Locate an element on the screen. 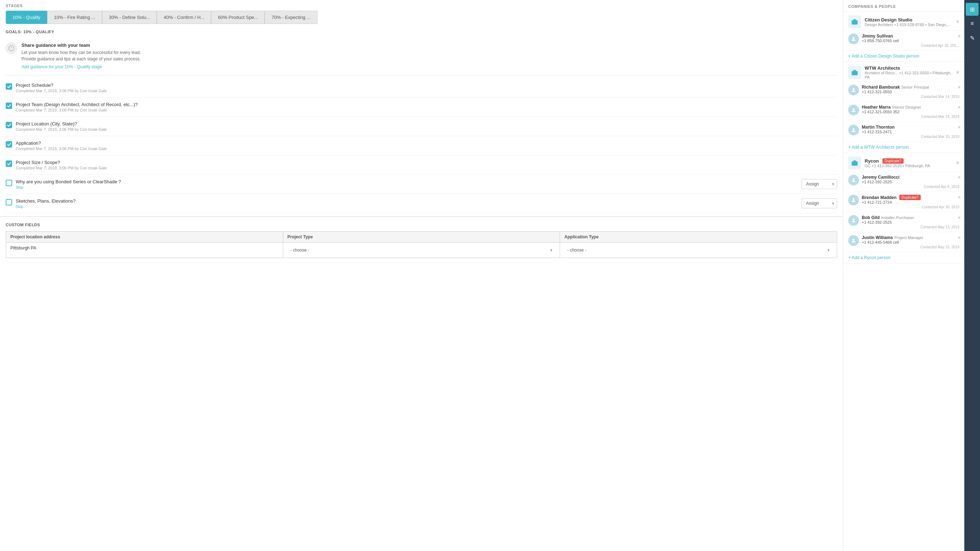 Image resolution: width=980 pixels, height=551 pixels. person-phone-bob-gild: +1 412-392-2525 is located at coordinates (911, 222).